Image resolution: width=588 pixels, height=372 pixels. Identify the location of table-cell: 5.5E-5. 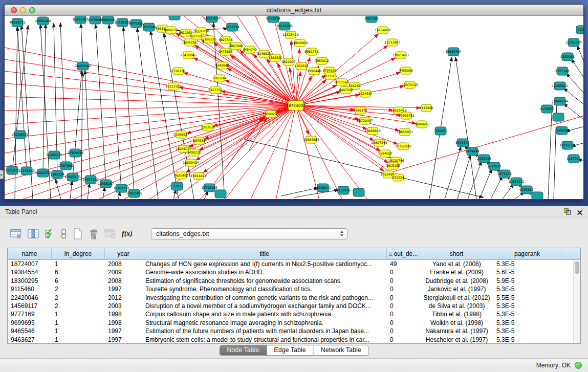
(527, 298).